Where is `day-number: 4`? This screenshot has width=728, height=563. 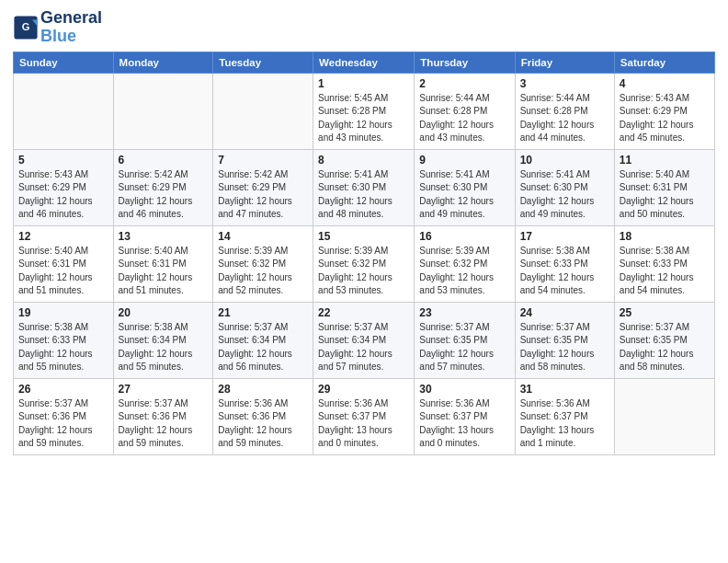 day-number: 4 is located at coordinates (665, 84).